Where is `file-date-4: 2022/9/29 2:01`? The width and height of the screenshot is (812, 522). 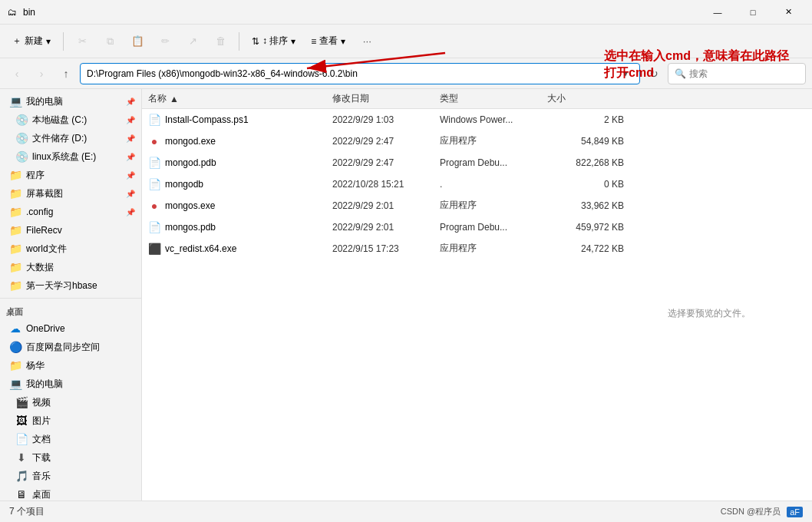 file-date-4: 2022/9/29 2:01 is located at coordinates (386, 206).